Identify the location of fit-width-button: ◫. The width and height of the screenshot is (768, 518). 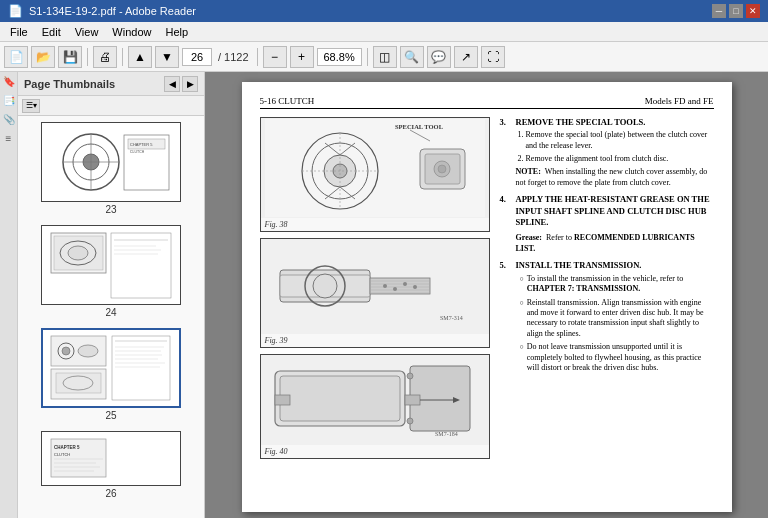
(385, 57).